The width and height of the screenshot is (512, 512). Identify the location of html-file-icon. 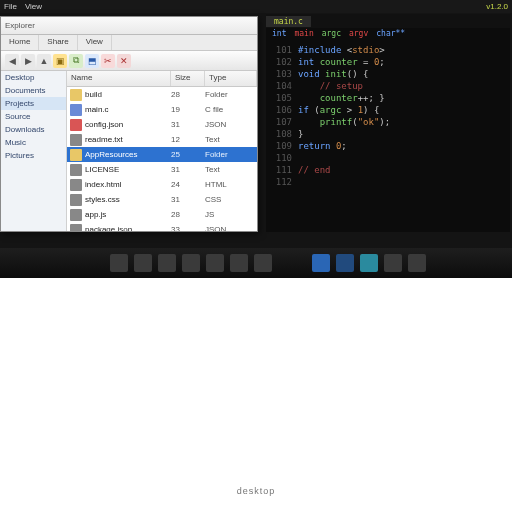
(76, 185).